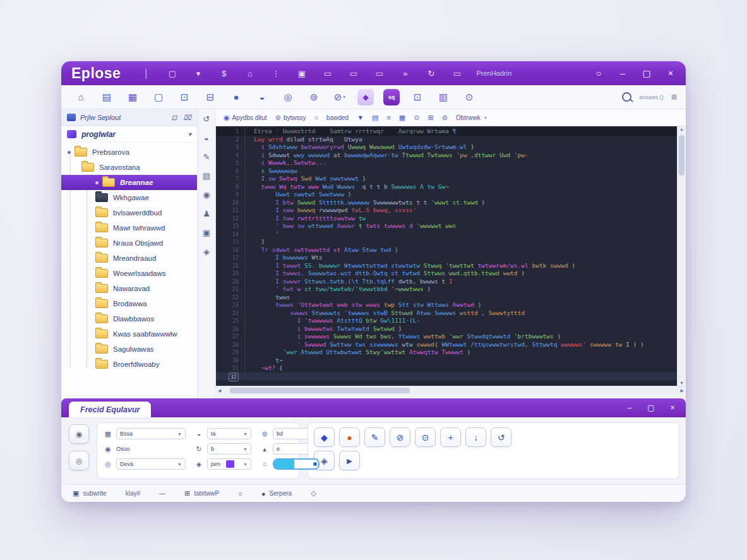 The width and height of the screenshot is (747, 560). Describe the element at coordinates (469, 97) in the screenshot. I see `clock-icon: ⊙` at that location.